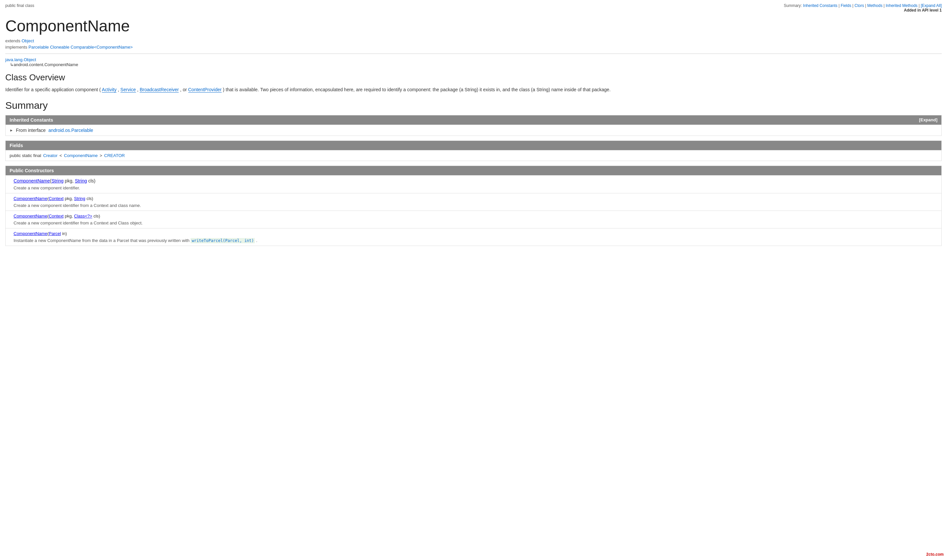  Describe the element at coordinates (223, 241) in the screenshot. I see `write-to-parcel-link: writeToParcel(Parcel, int)` at that location.